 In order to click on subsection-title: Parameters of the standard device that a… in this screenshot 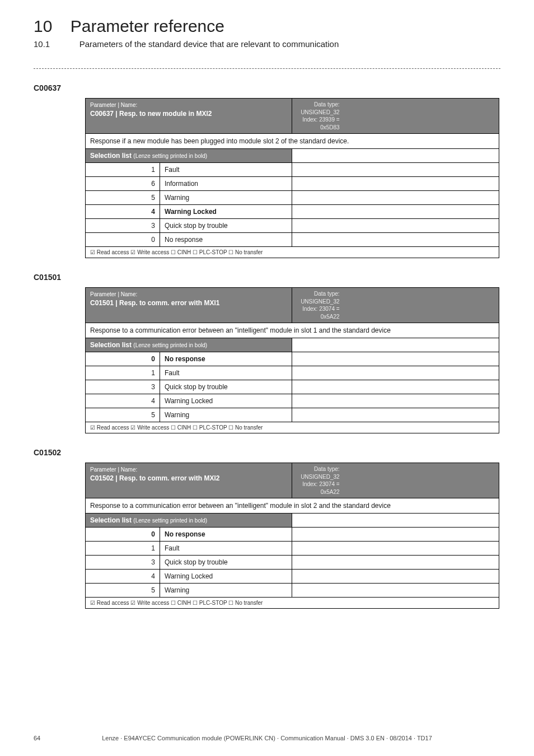, I will do `click(209, 44)`.